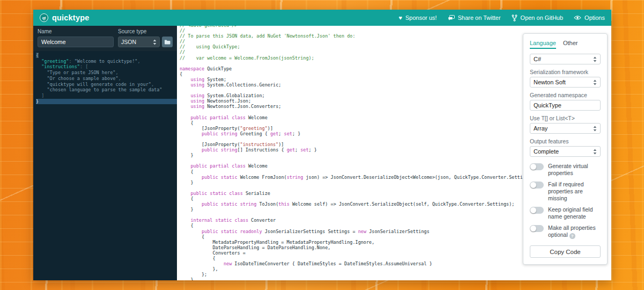 The image size is (644, 290). What do you see at coordinates (565, 105) in the screenshot?
I see `generated-namespace-input` at bounding box center [565, 105].